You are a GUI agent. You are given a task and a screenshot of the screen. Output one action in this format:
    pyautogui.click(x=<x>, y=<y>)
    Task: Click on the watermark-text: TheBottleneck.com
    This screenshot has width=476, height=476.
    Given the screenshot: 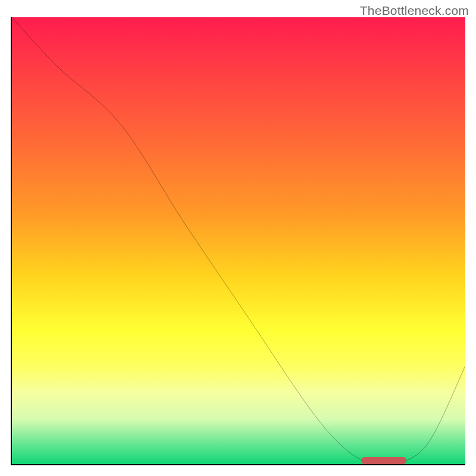 What is the action you would take?
    pyautogui.click(x=414, y=11)
    